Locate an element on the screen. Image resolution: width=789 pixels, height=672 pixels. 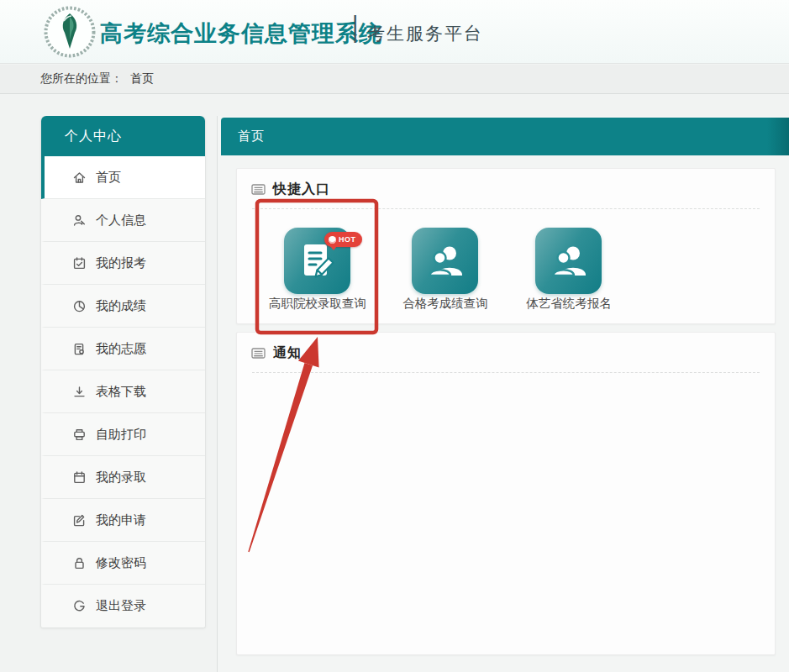
main-page-title: 首页 is located at coordinates (251, 136).